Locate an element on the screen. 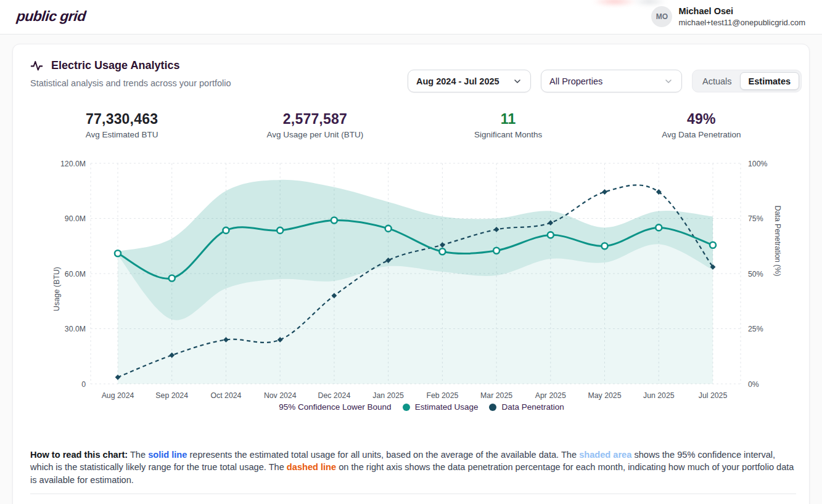  shaded-area-keyword: shaded area is located at coordinates (606, 455).